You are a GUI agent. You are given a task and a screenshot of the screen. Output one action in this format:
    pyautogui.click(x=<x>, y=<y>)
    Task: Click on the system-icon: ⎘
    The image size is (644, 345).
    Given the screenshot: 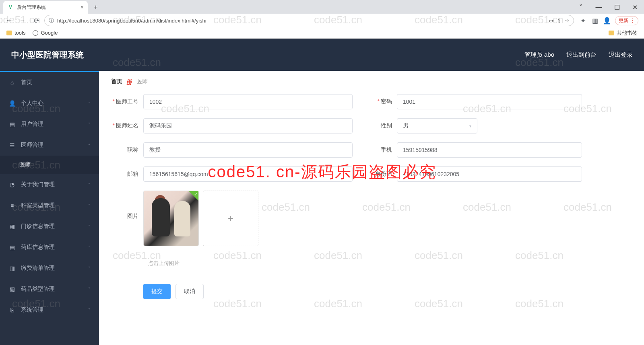 What is the action you would take?
    pyautogui.click(x=12, y=310)
    